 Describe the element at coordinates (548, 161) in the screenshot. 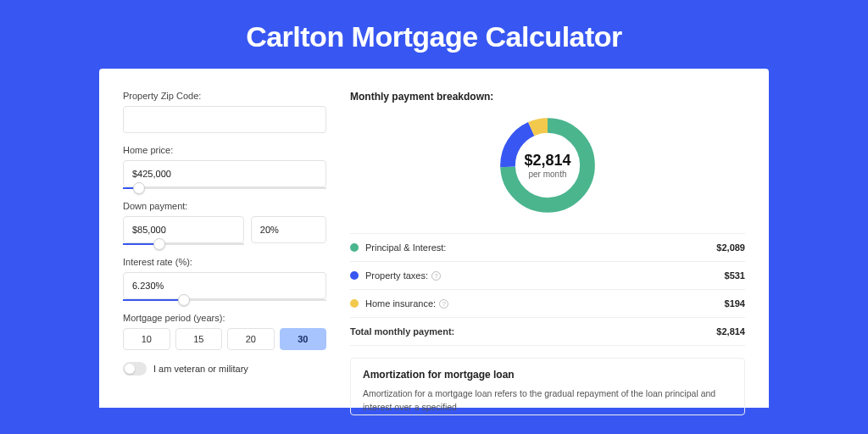

I see `donut-amount: $2,814` at that location.